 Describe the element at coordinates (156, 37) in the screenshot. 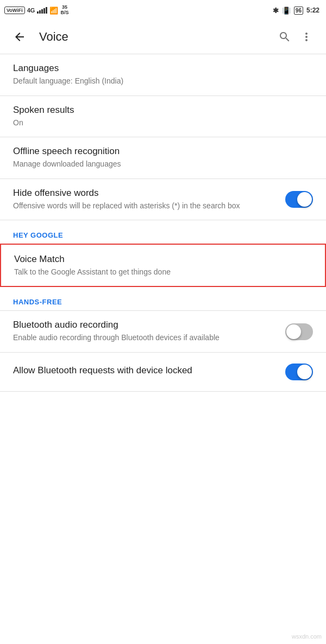

I see `page-title: Voice` at that location.